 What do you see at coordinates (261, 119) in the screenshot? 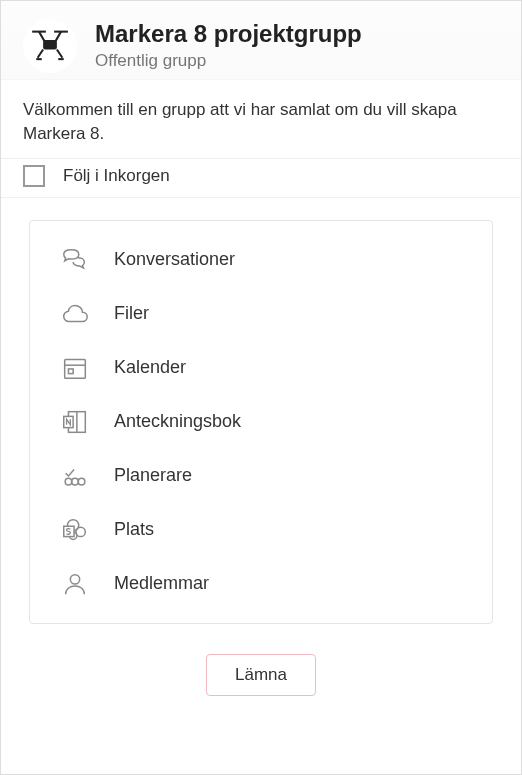
I see `group-description: Välkommen till en grupp att vi har samla…` at bounding box center [261, 119].